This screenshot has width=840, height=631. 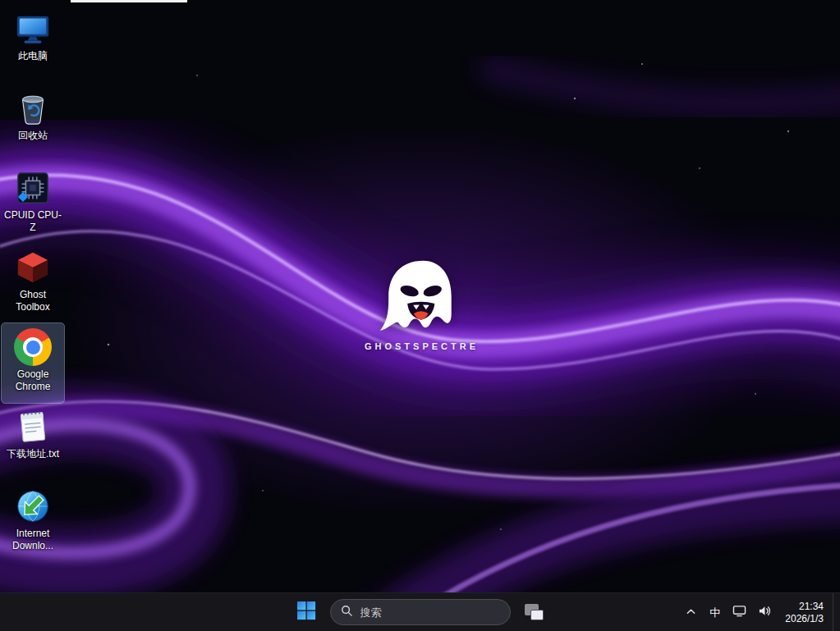 I want to click on wallpaper-logo-caption: GHOSTSPECTRE, so click(x=420, y=346).